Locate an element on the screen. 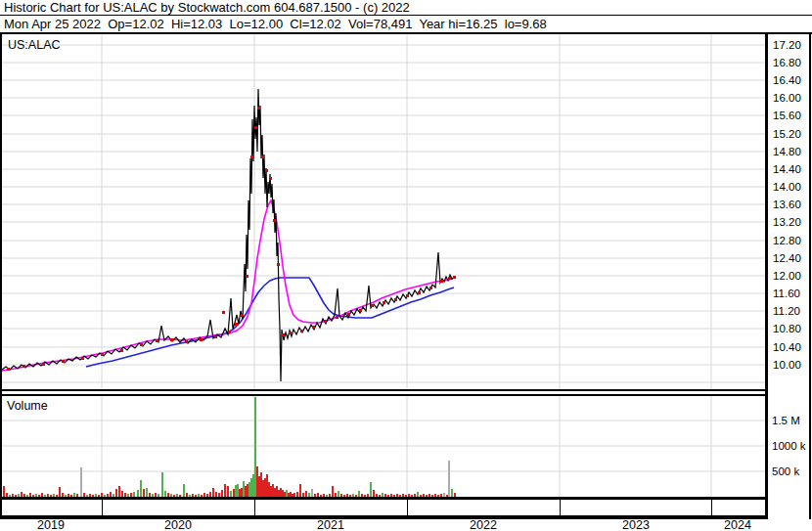 The height and width of the screenshot is (531, 812). chart-title: Historic Chart for US:ALAC by Stockwatch… is located at coordinates (207, 8).